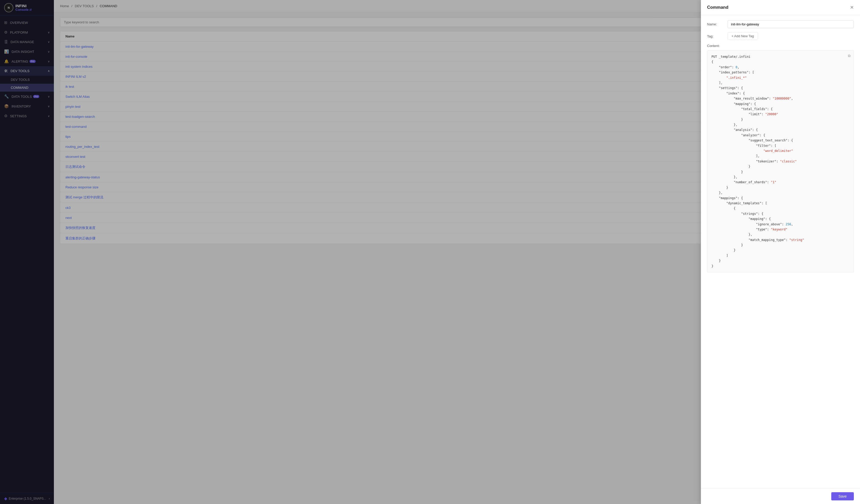 The height and width of the screenshot is (504, 860). What do you see at coordinates (780, 36) in the screenshot?
I see `tag-field-row: Tag: + Add New Tag` at bounding box center [780, 36].